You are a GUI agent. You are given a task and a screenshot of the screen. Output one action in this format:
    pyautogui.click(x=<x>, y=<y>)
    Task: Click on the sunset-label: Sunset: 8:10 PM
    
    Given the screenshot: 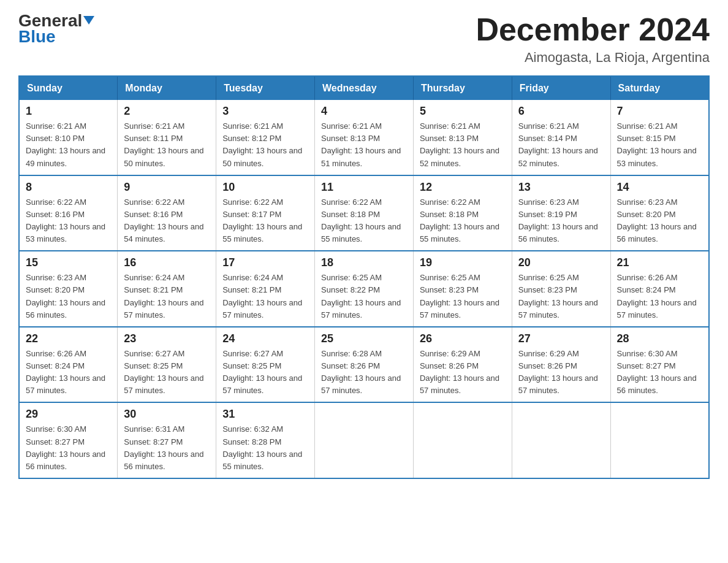 What is the action you would take?
    pyautogui.click(x=55, y=139)
    